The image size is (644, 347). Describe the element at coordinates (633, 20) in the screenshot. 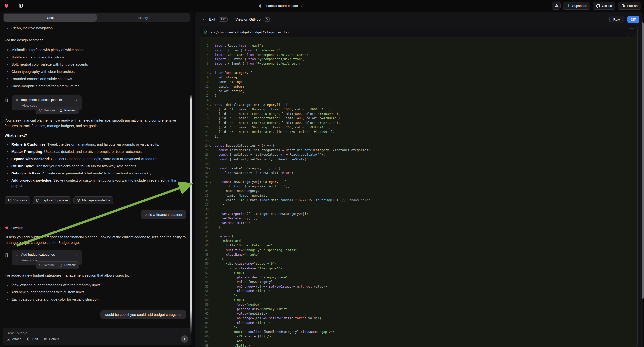

I see `diff-toggle-button: Diff` at that location.